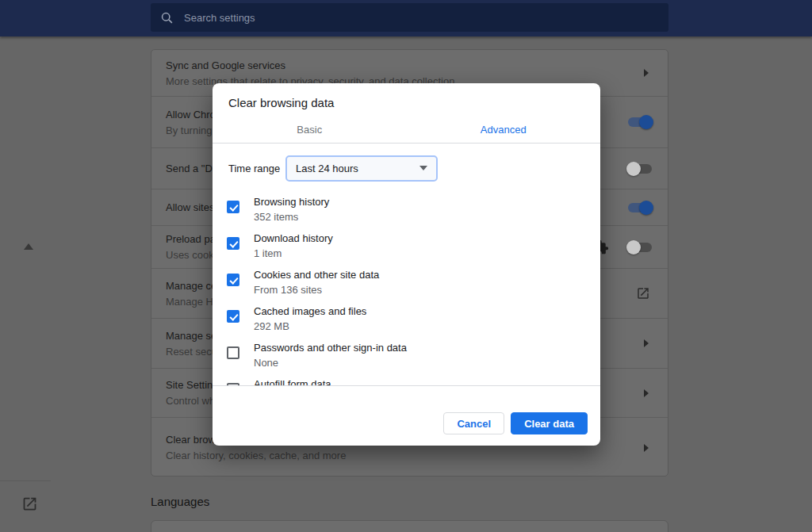  What do you see at coordinates (310, 327) in the screenshot?
I see `item-detail: 292 MB` at bounding box center [310, 327].